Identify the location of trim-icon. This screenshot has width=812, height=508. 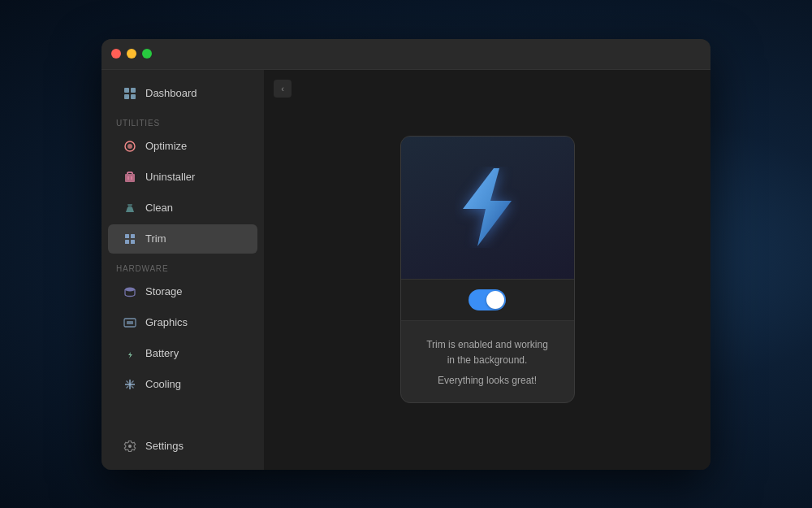
(130, 239).